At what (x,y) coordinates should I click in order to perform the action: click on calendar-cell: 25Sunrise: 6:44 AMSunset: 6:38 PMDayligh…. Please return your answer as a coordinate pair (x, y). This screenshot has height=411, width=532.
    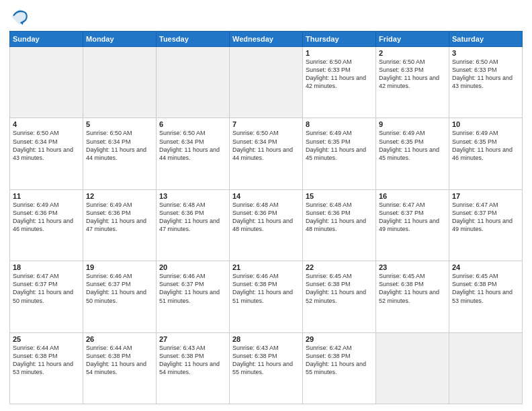
    Looking at the image, I should click on (47, 368).